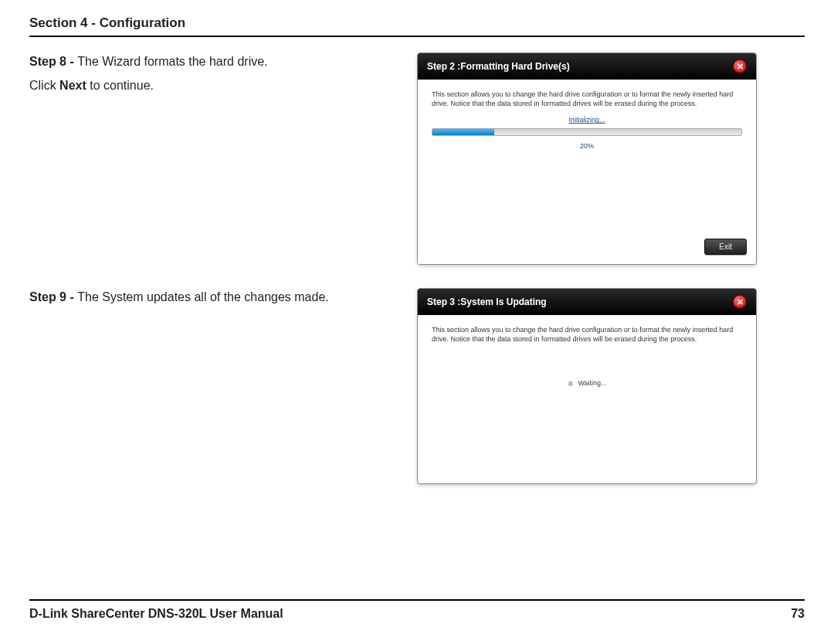 The width and height of the screenshot is (834, 644). I want to click on step8-text: The Wizard formats the hard drive., so click(172, 62).